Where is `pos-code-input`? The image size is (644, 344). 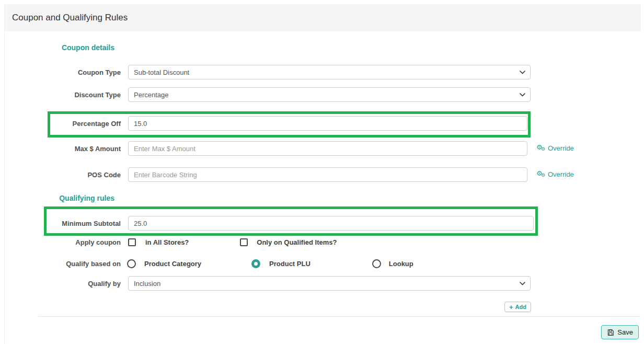
pos-code-input is located at coordinates (328, 175).